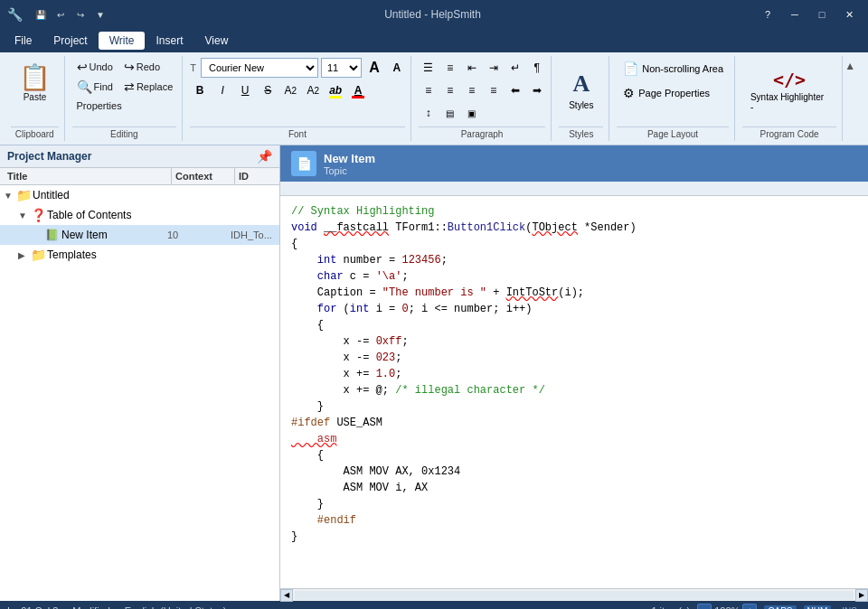 The image size is (868, 609). I want to click on font-grow-button: A, so click(374, 68).